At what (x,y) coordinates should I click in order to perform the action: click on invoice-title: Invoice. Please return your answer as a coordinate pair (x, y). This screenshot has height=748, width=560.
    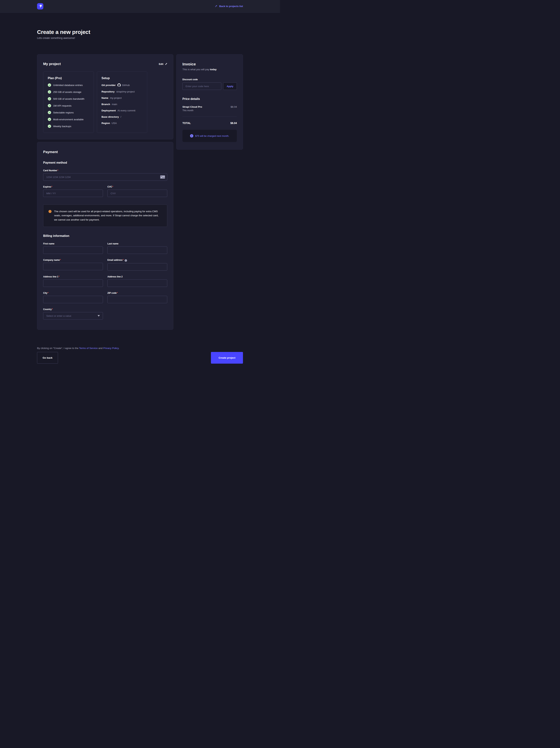
    Looking at the image, I should click on (210, 64).